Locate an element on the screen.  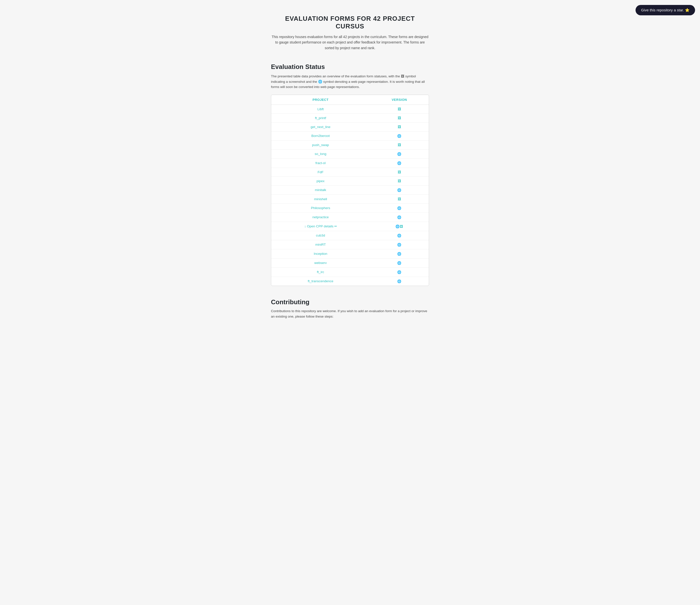
col-version: VERSION is located at coordinates (399, 100).